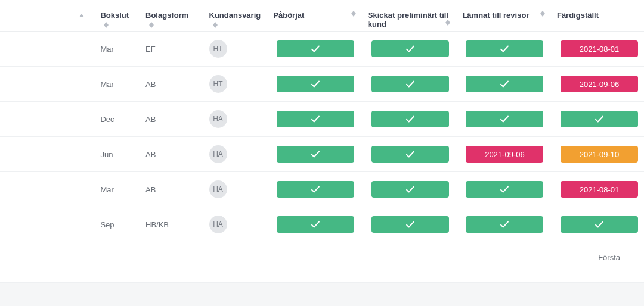 The height and width of the screenshot is (306, 644). What do you see at coordinates (322, 189) in the screenshot?
I see `table-row: MarABHA2021-08-01` at bounding box center [322, 189].